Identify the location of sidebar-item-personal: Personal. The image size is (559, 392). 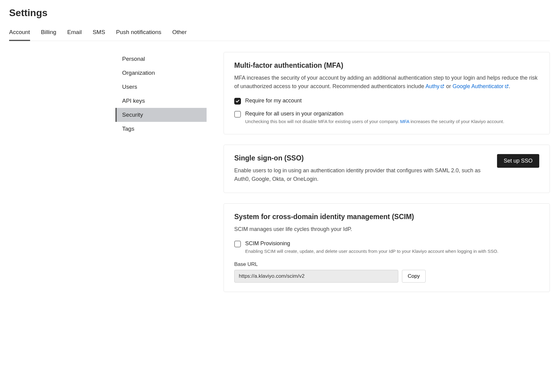
(161, 59).